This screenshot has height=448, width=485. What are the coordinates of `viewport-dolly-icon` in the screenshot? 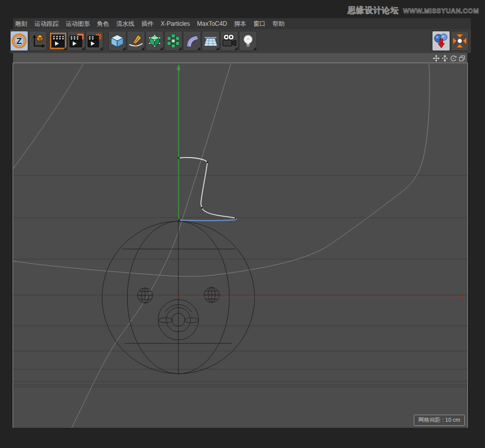 It's located at (445, 58).